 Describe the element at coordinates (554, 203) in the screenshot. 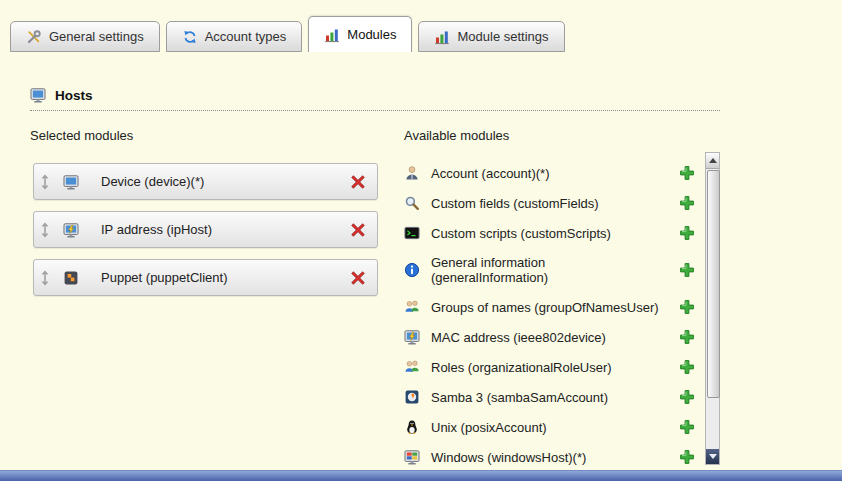

I see `available-module-row: Custom fields (customFields)` at that location.